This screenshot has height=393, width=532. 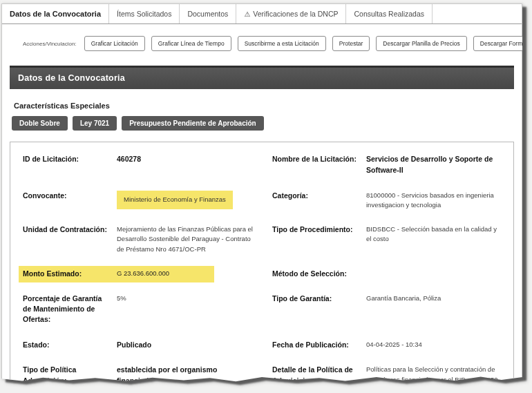 I want to click on field-value: Garantía Bancaria, Póliza, so click(x=435, y=298).